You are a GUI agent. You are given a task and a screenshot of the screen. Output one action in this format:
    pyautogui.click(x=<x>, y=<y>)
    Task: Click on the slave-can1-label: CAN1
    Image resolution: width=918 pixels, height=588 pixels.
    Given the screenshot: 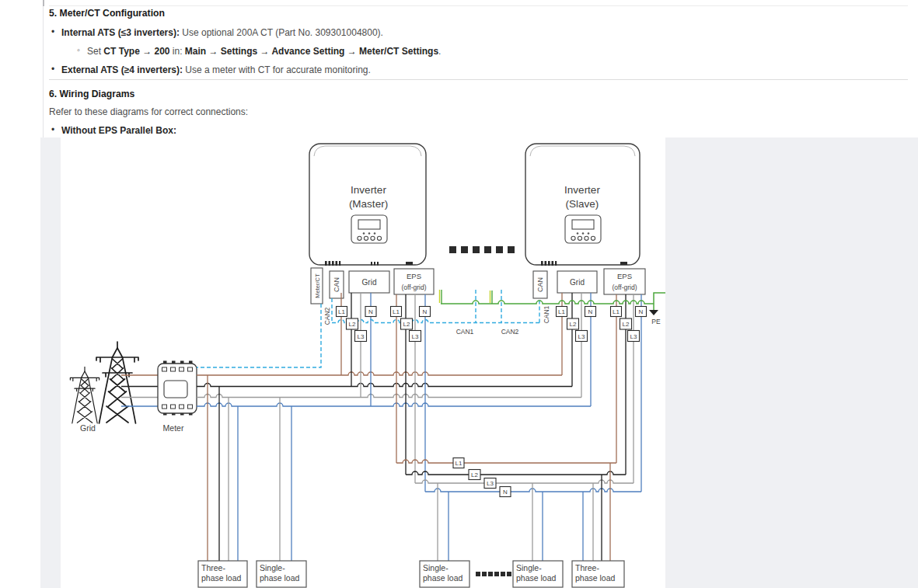 What is the action you would take?
    pyautogui.click(x=546, y=314)
    